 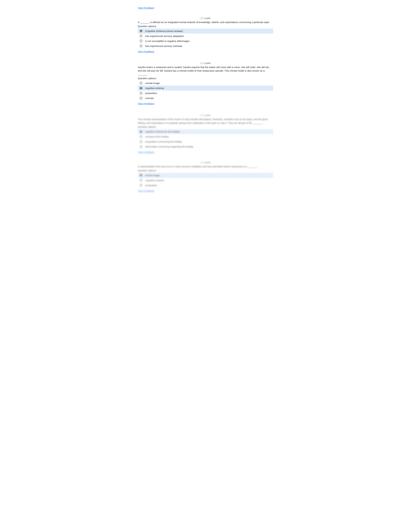 I want to click on option-label-3-4: observation concerning regarding the hol…, so click(x=169, y=147).